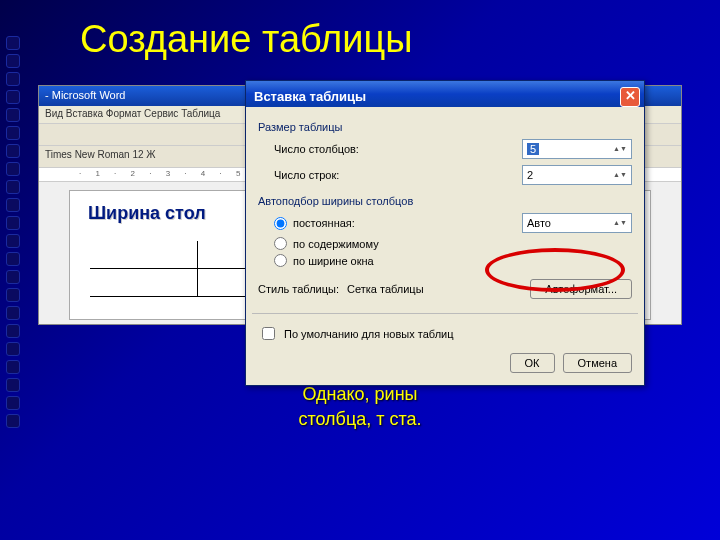  Describe the element at coordinates (336, 244) in the screenshot. I see `radio-content-label: по содержимому` at that location.